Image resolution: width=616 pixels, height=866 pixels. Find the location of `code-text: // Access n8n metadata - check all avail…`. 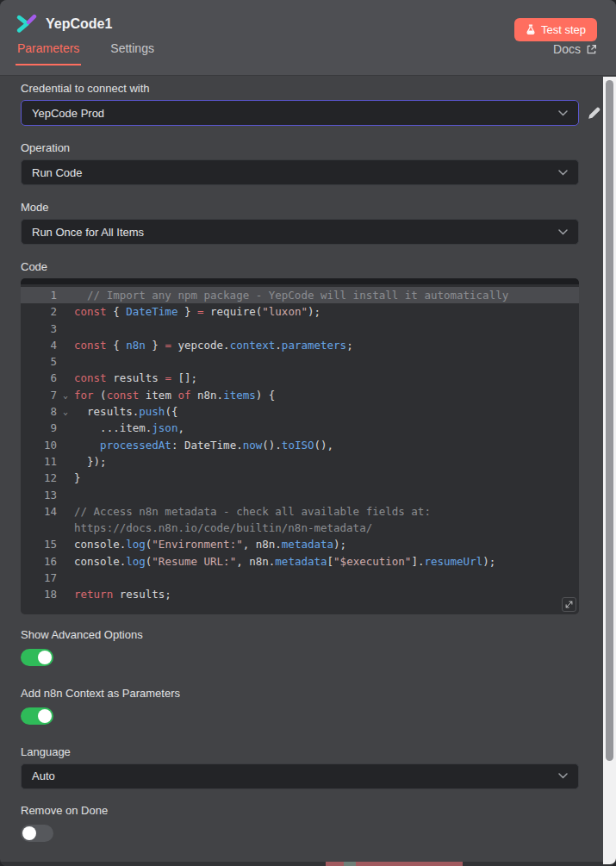

code-text: // Access n8n metadata - check all avail… is located at coordinates (327, 512).